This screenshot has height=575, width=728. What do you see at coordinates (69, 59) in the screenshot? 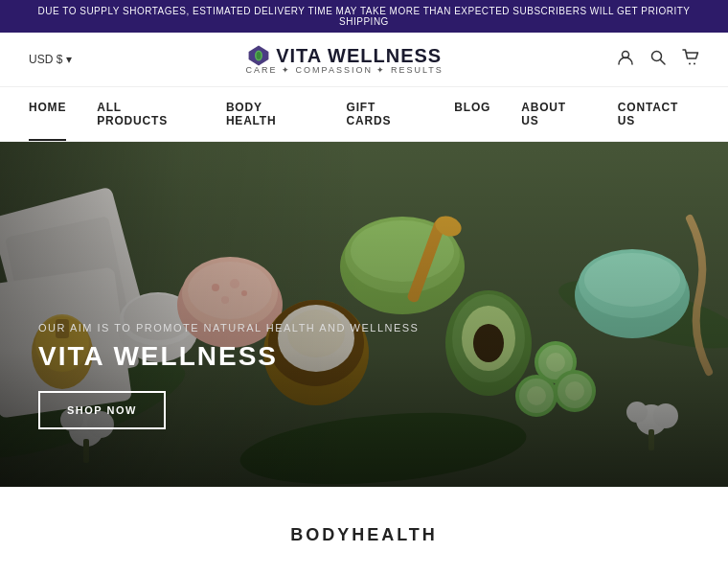
I see `chevron-down-icon: ▾` at bounding box center [69, 59].